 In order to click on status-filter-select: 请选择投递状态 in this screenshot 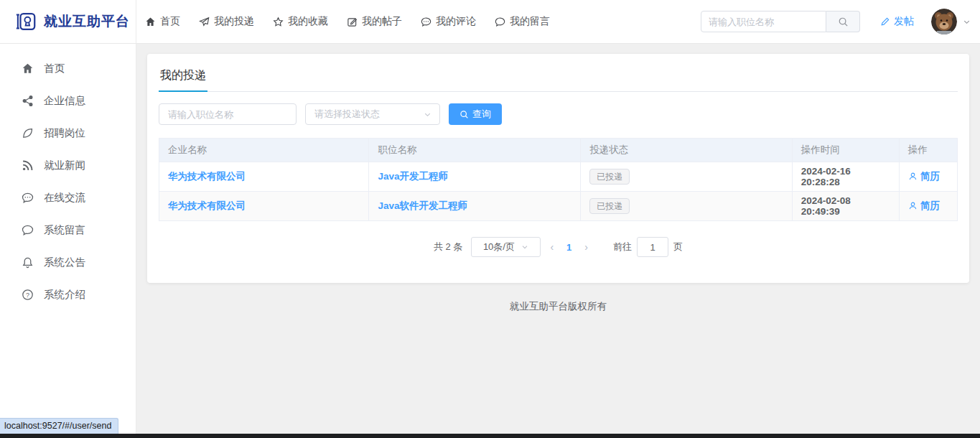, I will do `click(373, 114)`.